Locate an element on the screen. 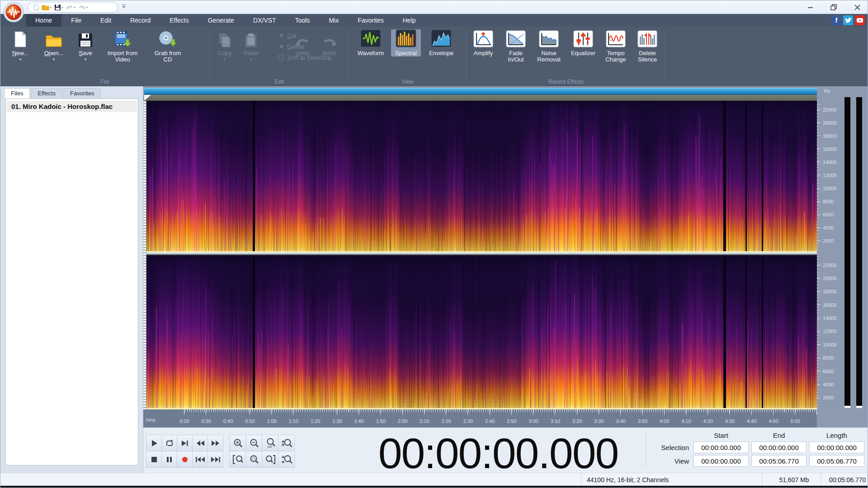 This screenshot has height=488, width=868. envelope-view-button: Envelope is located at coordinates (441, 43).